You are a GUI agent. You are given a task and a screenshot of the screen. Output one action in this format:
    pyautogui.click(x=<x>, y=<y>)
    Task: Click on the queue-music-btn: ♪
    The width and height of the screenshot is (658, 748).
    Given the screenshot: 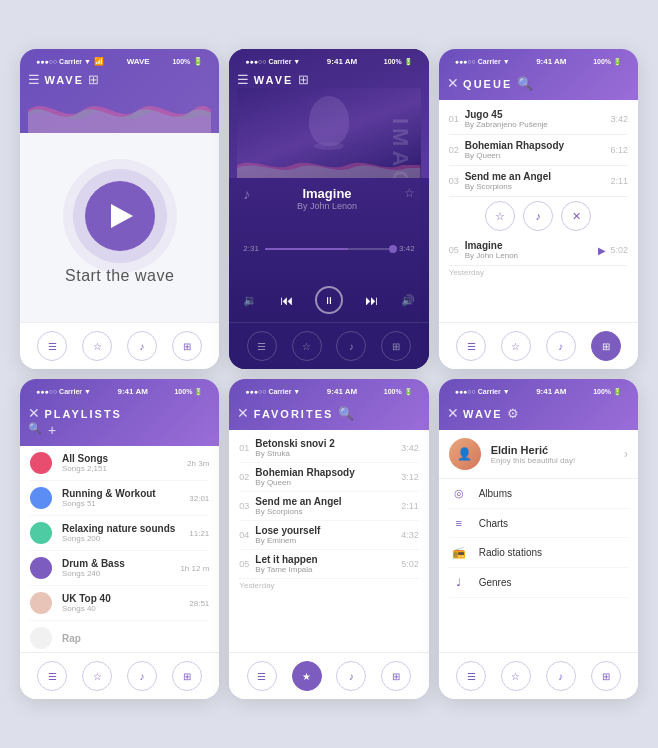 What is the action you would take?
    pyautogui.click(x=538, y=216)
    